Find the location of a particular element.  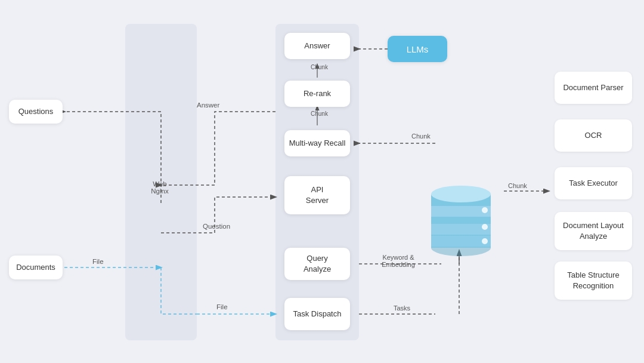

web-nginx-label: WebNginx is located at coordinates (160, 187).